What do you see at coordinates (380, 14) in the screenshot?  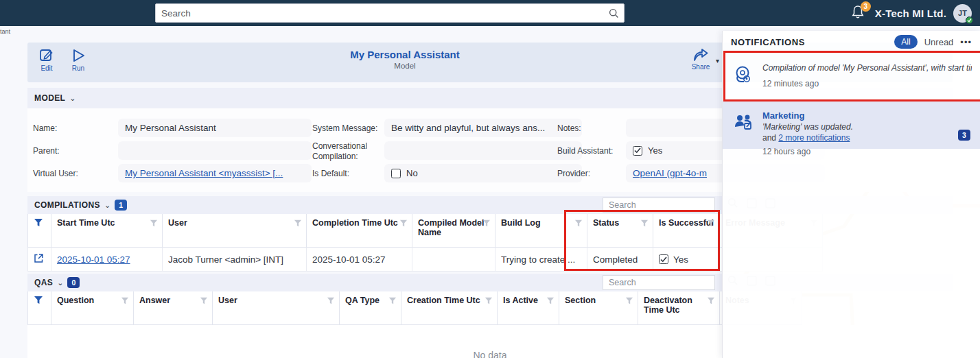 I see `global-search-input` at bounding box center [380, 14].